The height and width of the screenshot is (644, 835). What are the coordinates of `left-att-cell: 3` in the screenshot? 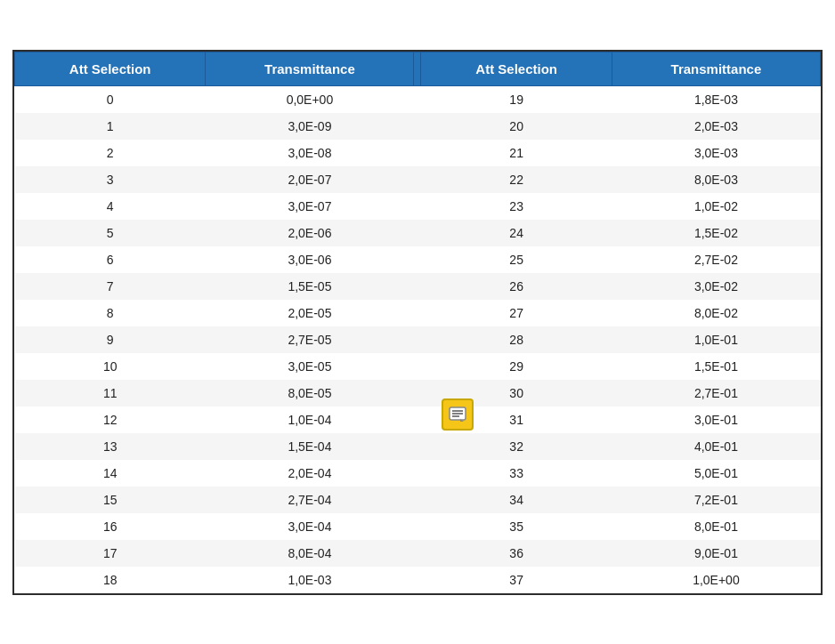 It's located at (110, 180).